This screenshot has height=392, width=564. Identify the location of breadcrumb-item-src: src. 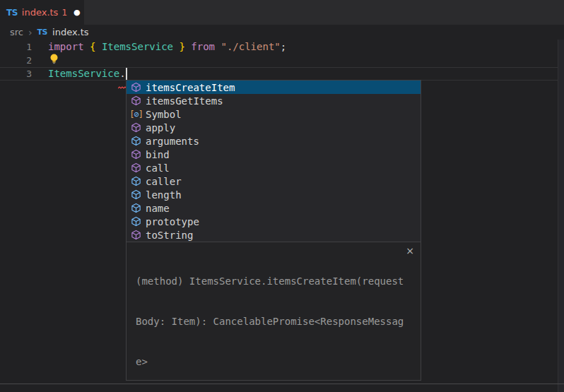
(17, 32).